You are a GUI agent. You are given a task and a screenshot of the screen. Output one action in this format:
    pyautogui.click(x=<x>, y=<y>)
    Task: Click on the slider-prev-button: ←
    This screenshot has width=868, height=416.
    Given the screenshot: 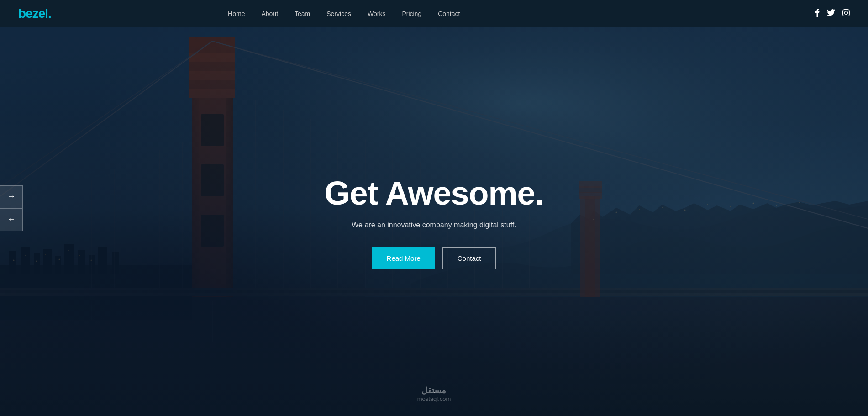 What is the action you would take?
    pyautogui.click(x=11, y=220)
    